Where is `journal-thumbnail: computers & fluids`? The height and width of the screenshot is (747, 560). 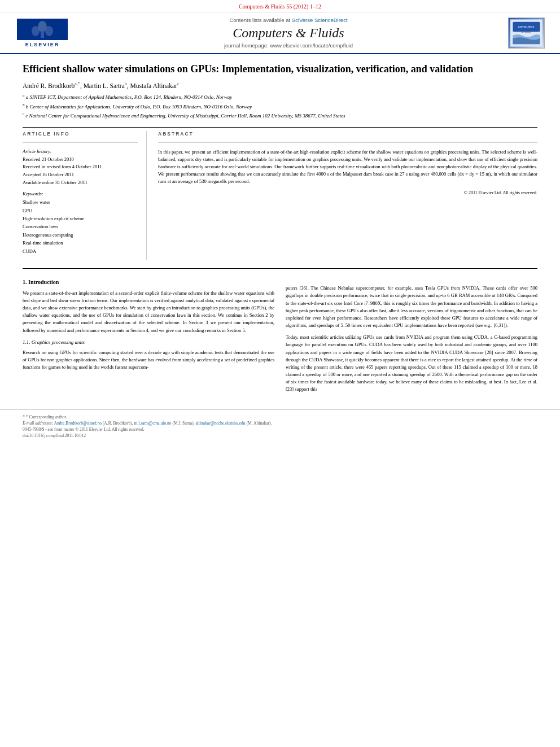
journal-thumbnail: computers & fluids is located at coordinates (526, 33).